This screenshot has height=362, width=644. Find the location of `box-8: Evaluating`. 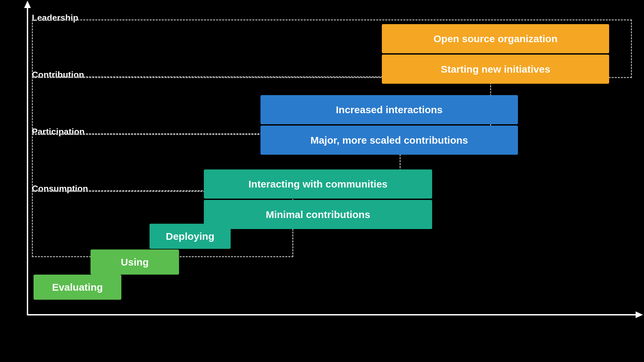

box-8: Evaluating is located at coordinates (77, 287).